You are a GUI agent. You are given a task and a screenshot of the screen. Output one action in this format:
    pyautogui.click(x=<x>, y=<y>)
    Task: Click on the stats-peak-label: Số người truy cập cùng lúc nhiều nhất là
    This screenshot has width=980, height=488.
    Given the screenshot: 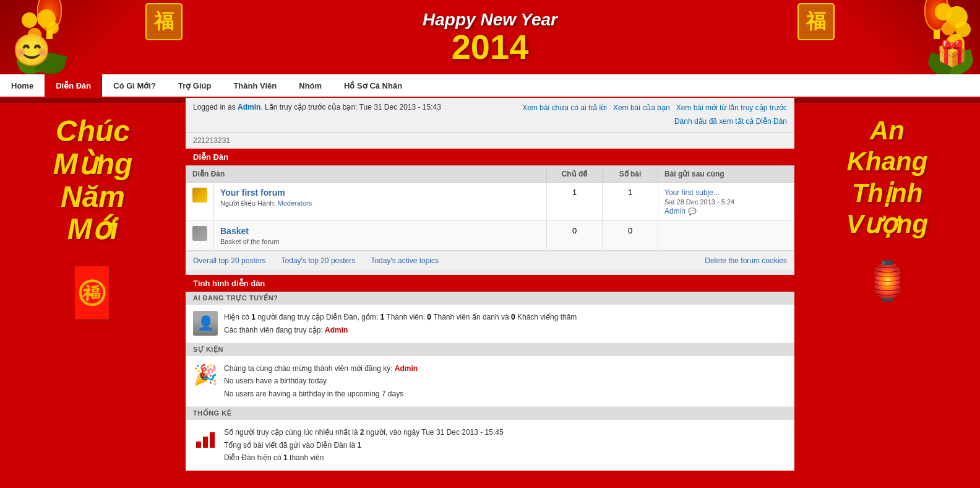 What is the action you would take?
    pyautogui.click(x=291, y=432)
    